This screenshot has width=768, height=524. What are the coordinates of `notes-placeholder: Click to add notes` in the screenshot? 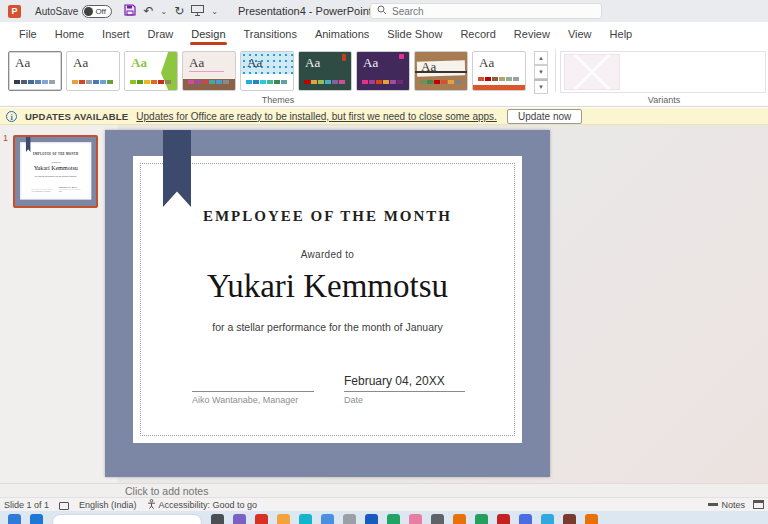 It's located at (166, 491).